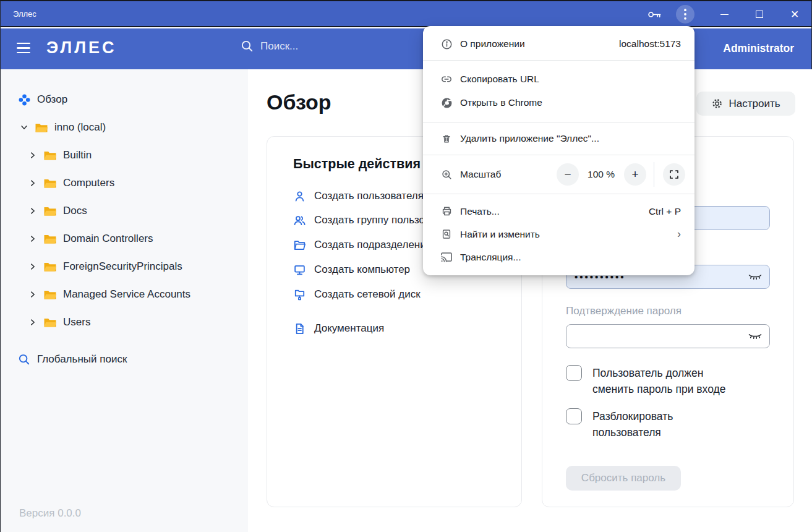 The width and height of the screenshot is (812, 532). Describe the element at coordinates (559, 79) in the screenshot. I see `menu-item-copy-url: Скопировать URL` at that location.